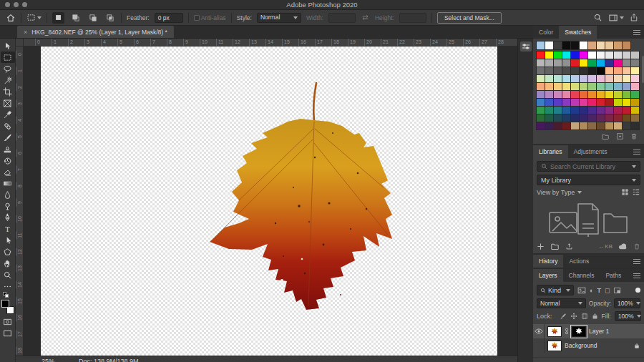 Image resolution: width=644 pixels, height=362 pixels. Describe the element at coordinates (617, 290) in the screenshot. I see `filter-smart-objects-icon` at that location.